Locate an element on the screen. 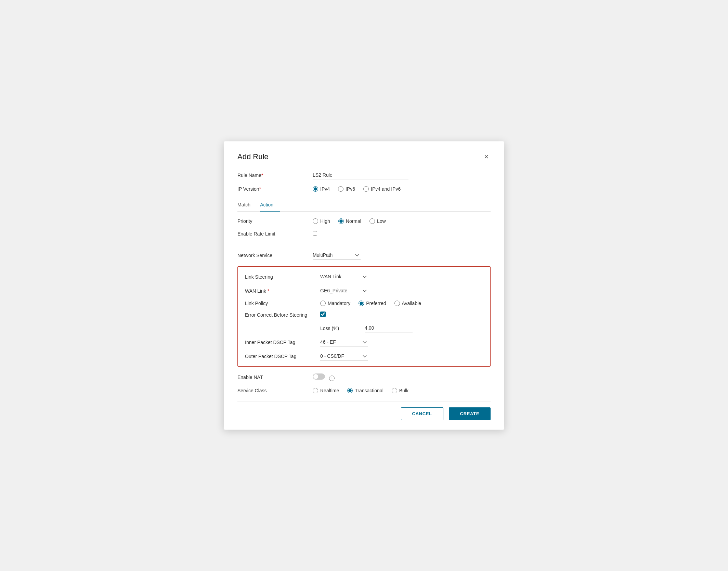 Image resolution: width=728 pixels, height=571 pixels. outer-dscp-label: Outer Packet DSCP Tag is located at coordinates (283, 356).